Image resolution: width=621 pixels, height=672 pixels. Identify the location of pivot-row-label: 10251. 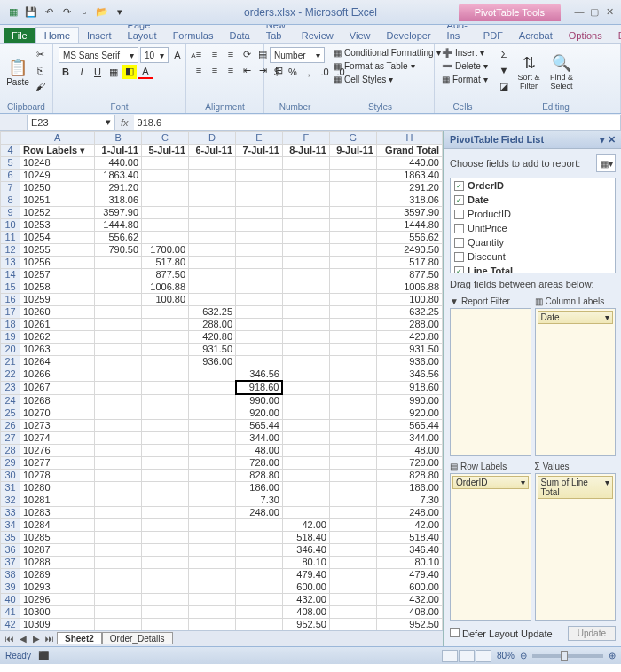
(58, 201).